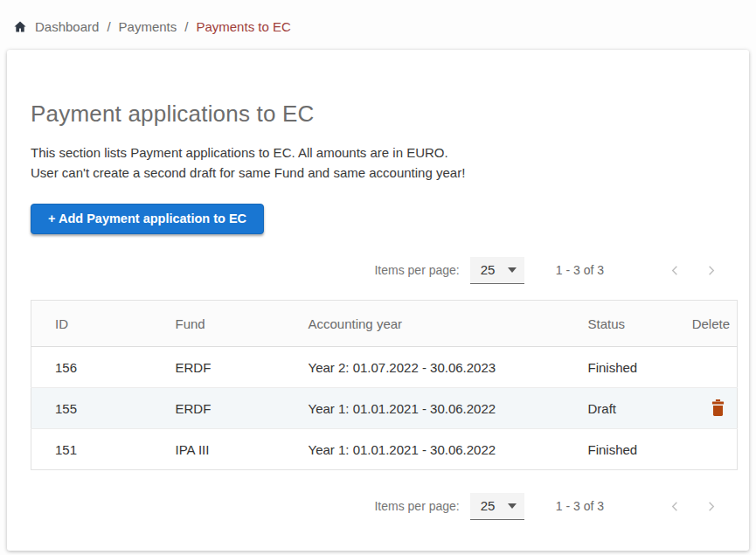 The image size is (756, 555). What do you see at coordinates (92, 323) in the screenshot?
I see `column-header-id: ID` at bounding box center [92, 323].